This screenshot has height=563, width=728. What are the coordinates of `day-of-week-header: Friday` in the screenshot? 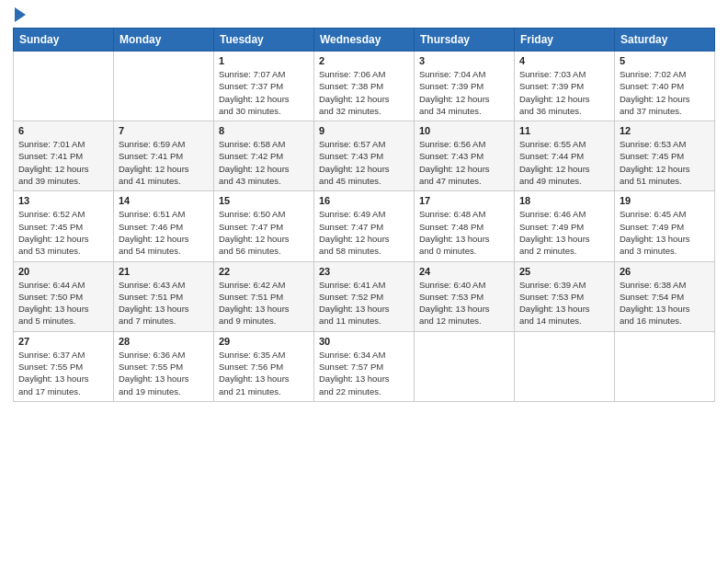 It's located at (564, 40).